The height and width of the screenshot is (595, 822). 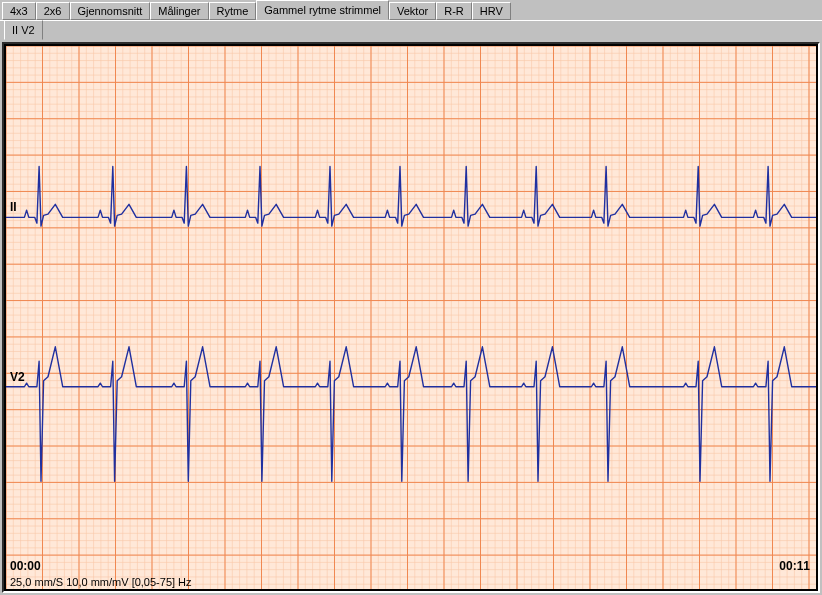 I want to click on subtab-ii-v2: II V2, so click(x=24, y=30).